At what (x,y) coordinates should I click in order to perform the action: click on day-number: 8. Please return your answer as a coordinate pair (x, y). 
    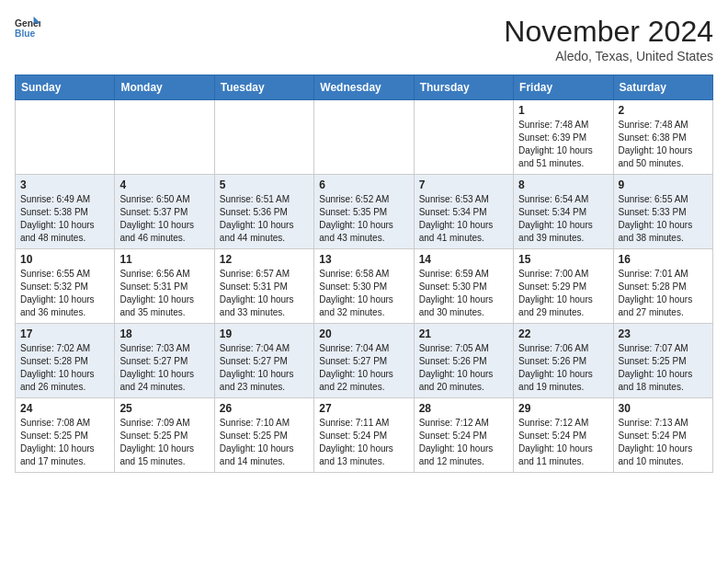
    Looking at the image, I should click on (563, 185).